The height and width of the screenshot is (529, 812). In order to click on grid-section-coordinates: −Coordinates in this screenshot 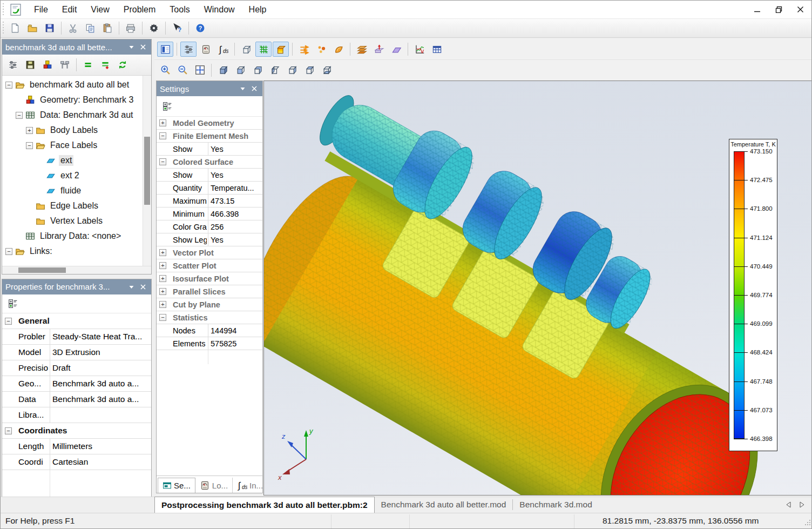, I will do `click(77, 431)`.